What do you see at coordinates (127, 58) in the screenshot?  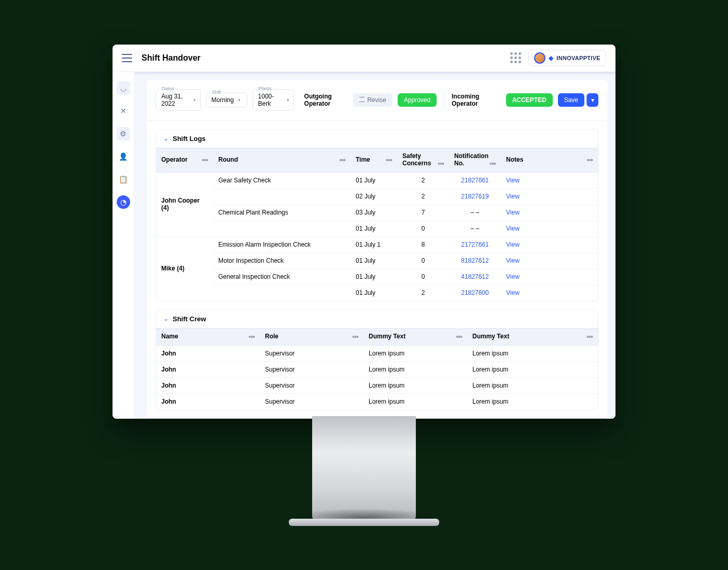 I see `hamburger-menu-icon` at bounding box center [127, 58].